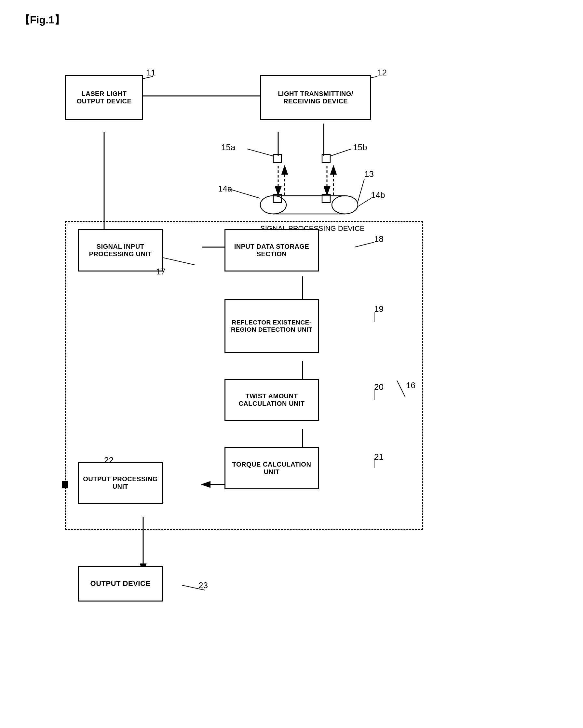  I want to click on ref-17: 17, so click(161, 271).